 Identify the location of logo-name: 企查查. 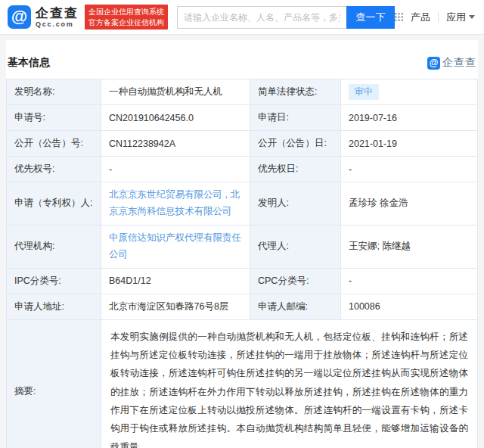
(57, 14).